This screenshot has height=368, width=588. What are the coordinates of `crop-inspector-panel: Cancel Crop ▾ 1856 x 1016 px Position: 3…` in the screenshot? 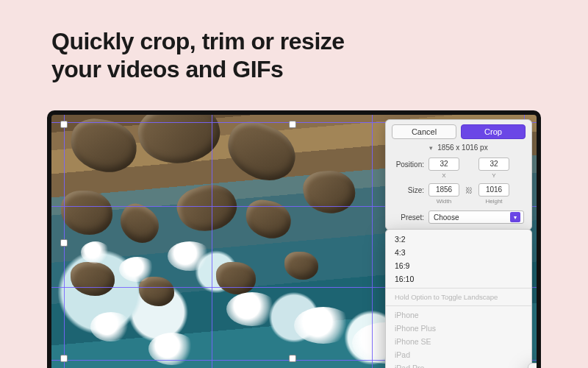 It's located at (459, 175).